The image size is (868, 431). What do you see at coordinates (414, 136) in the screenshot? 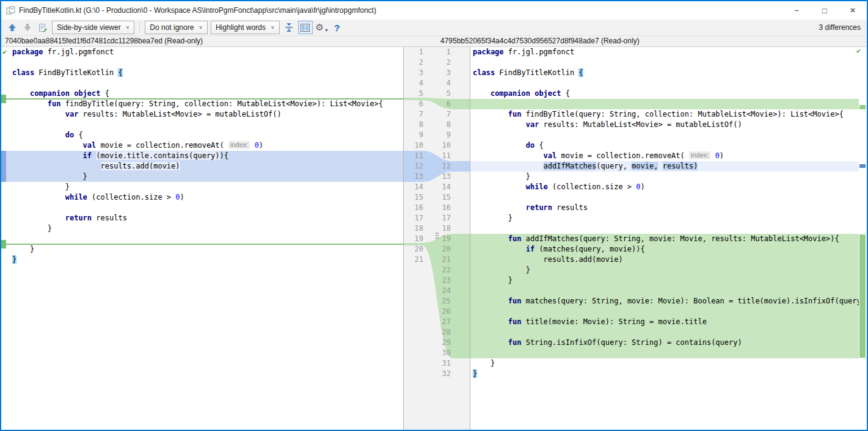
I see `line-number: 9` at bounding box center [414, 136].